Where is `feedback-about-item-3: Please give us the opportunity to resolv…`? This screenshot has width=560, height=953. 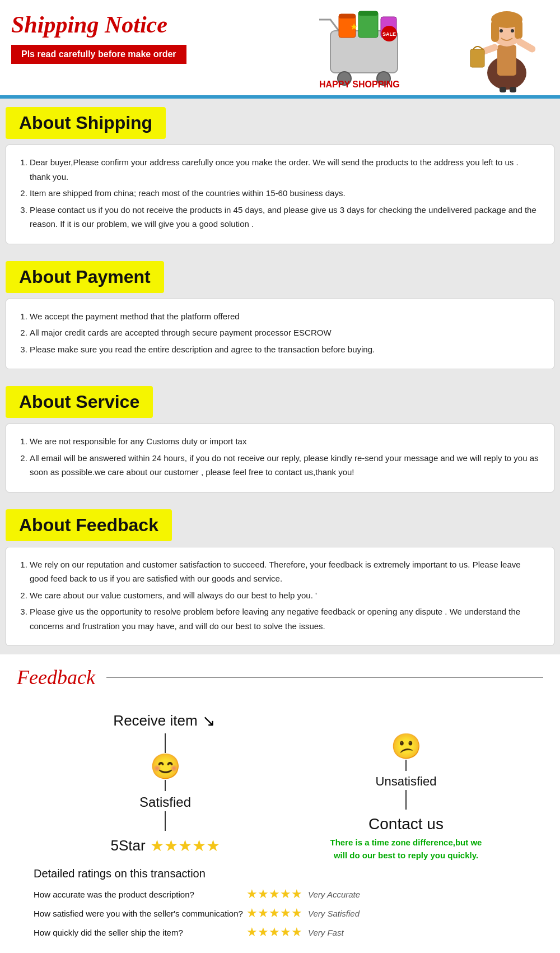
feedback-about-item-3: Please give us the opportunity to resolv… is located at coordinates (285, 619).